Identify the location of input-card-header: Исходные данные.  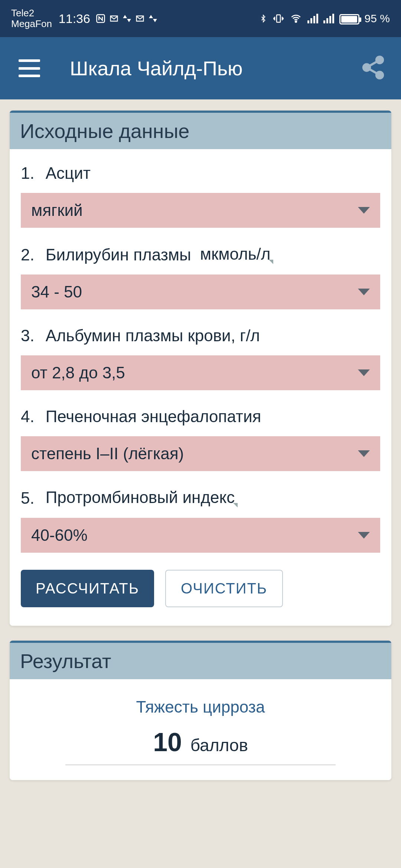
(200, 130).